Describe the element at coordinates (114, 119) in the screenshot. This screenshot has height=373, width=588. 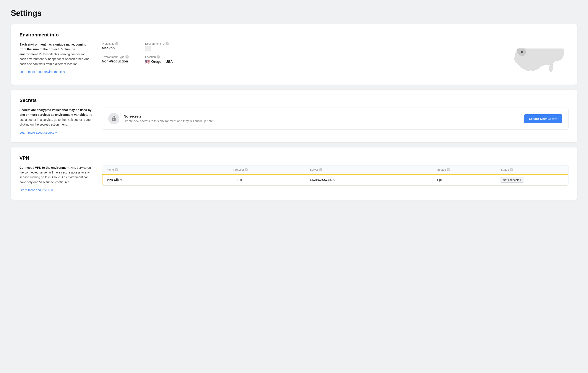
I see `lock-icon` at that location.